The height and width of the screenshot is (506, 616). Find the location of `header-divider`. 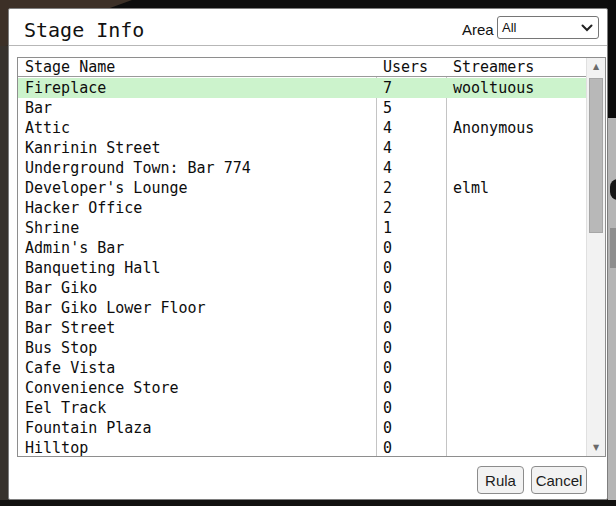

header-divider is located at coordinates (308, 46).